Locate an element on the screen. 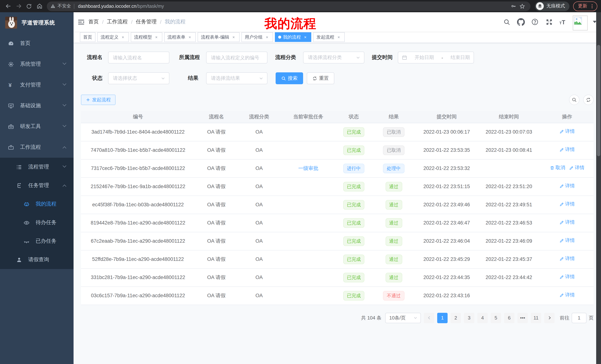 The height and width of the screenshot is (364, 601). goto-page: 前往 页 is located at coordinates (577, 318).